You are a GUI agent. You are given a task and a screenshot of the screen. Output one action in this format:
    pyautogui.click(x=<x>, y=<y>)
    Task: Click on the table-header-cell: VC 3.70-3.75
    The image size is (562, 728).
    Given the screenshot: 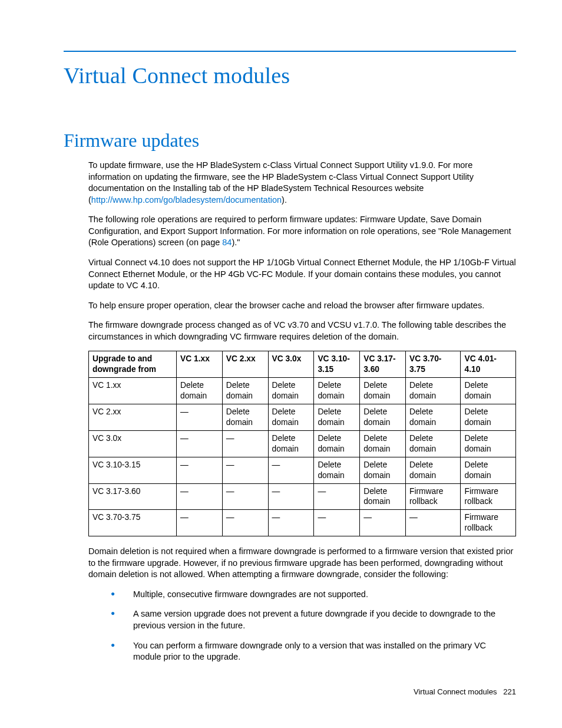 What is the action you would take?
    pyautogui.click(x=432, y=364)
    